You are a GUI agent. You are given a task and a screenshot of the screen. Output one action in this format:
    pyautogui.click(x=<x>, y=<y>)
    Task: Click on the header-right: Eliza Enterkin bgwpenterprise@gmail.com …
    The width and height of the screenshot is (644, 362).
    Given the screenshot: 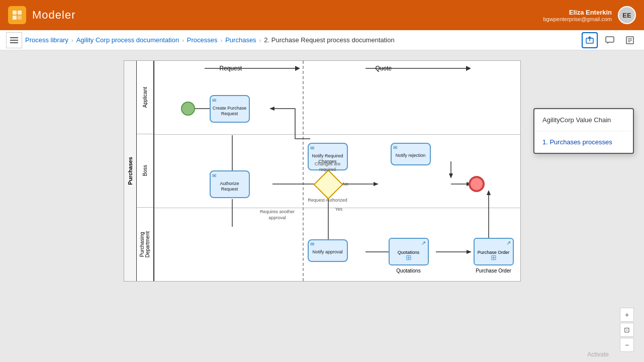 What is the action you would take?
    pyautogui.click(x=589, y=15)
    